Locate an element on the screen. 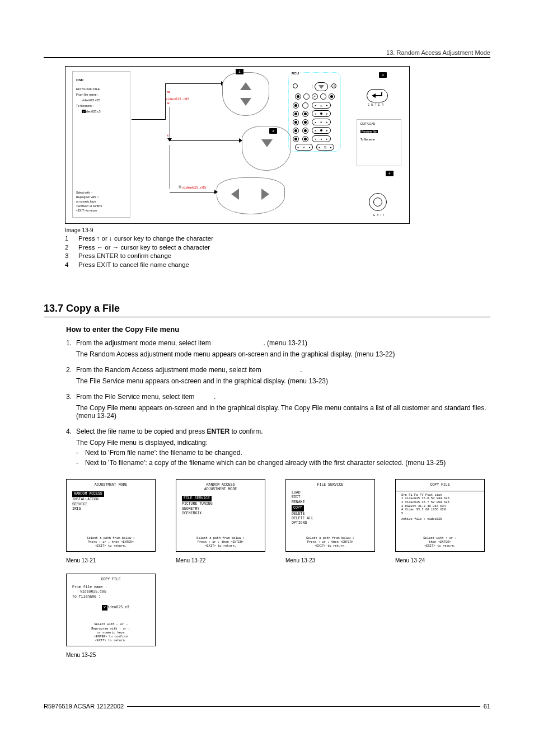 Image resolution: width=534 pixels, height=756 pixels. menu-title: FILE SERVICE is located at coordinates (330, 485).